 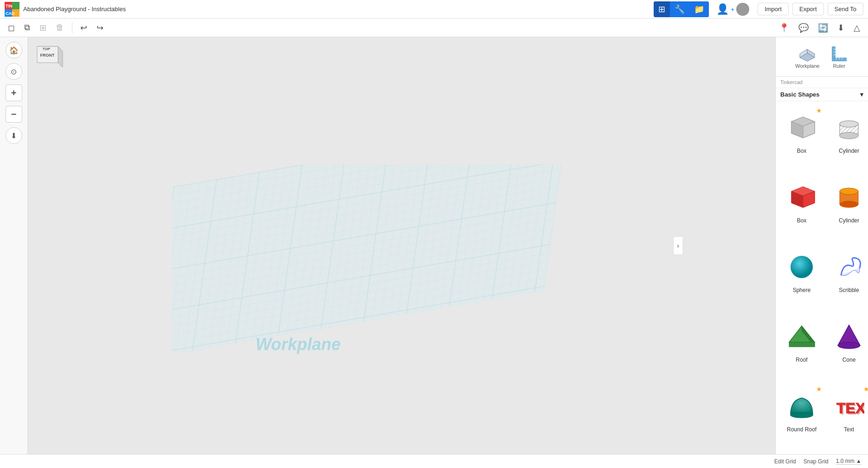 I want to click on cylinder-solid-svg, so click(x=849, y=197).